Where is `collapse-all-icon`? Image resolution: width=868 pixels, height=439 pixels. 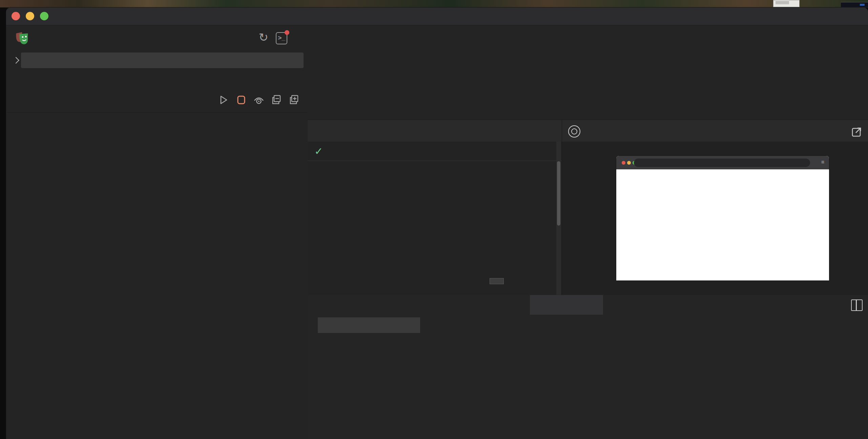 collapse-all-icon is located at coordinates (276, 100).